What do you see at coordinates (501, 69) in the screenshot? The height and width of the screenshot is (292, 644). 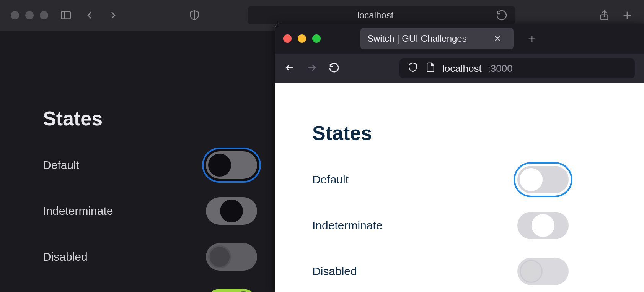 I see `address-port: :3000` at bounding box center [501, 69].